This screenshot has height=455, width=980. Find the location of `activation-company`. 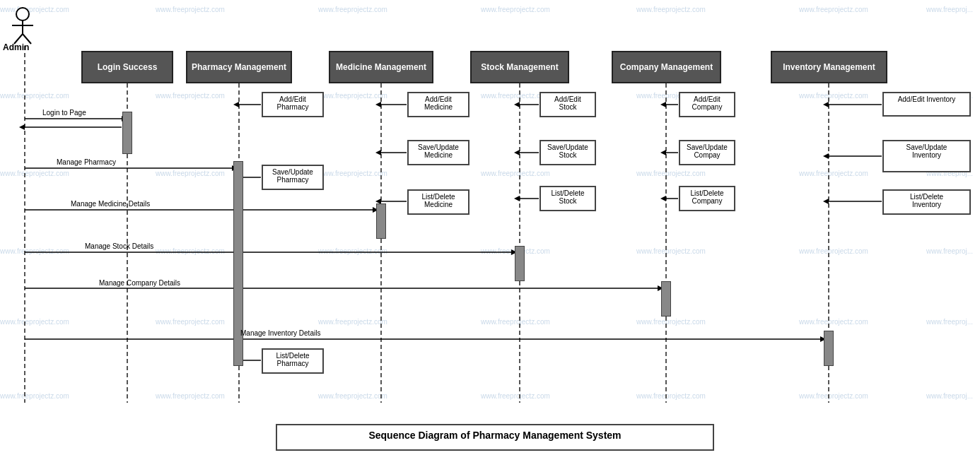

activation-company is located at coordinates (666, 299).